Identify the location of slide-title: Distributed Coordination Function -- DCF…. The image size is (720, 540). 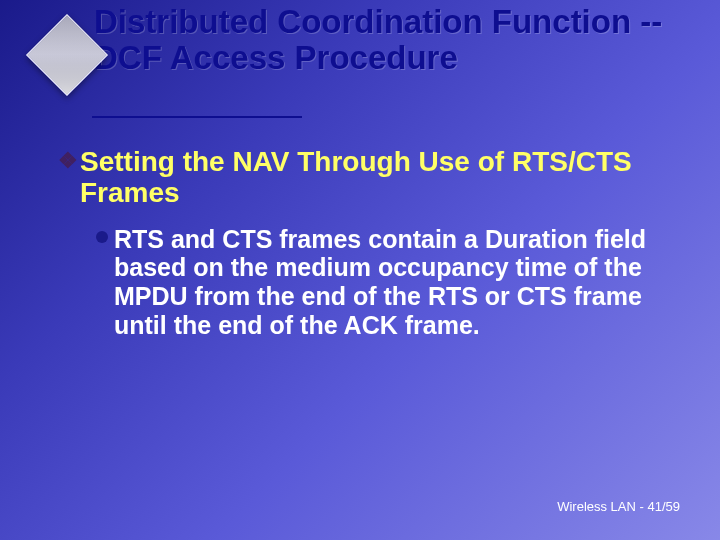
(397, 40).